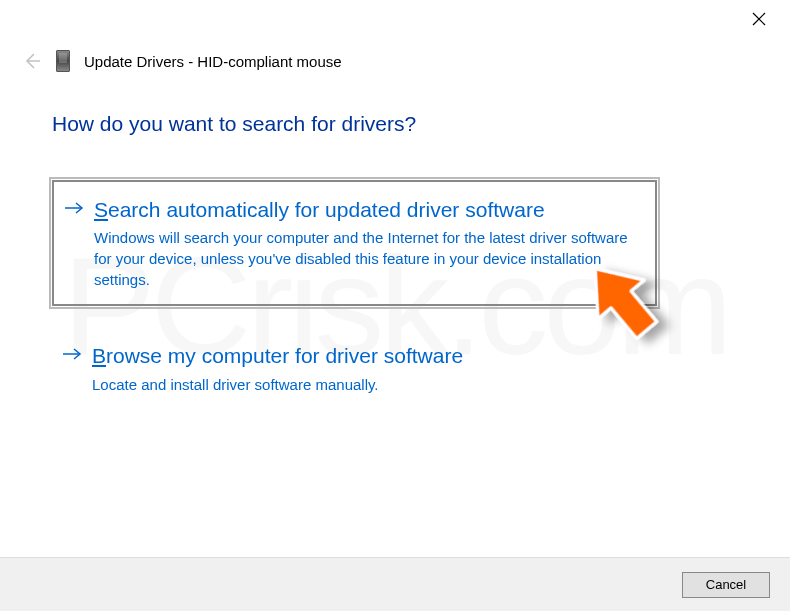 The image size is (790, 611). What do you see at coordinates (354, 368) in the screenshot?
I see `option-browse: Browse my computer for driver software L…` at bounding box center [354, 368].